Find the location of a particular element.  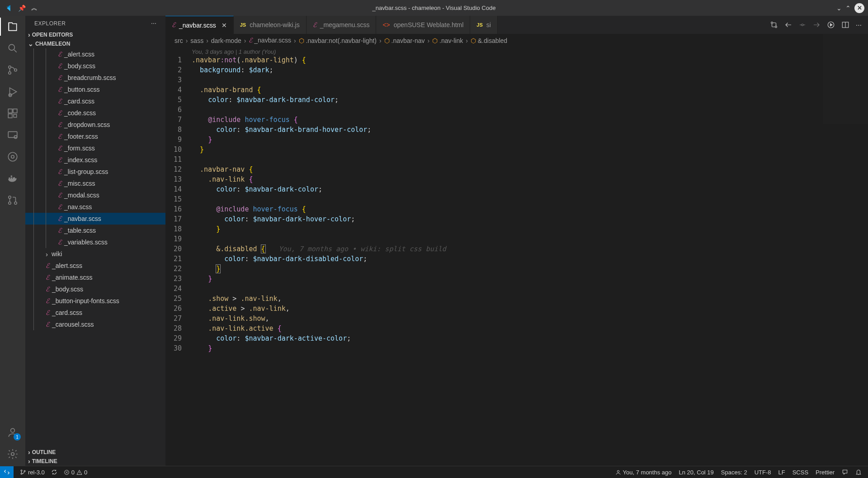

codelens-annotation: You, 3 days ago | 1 author (You) is located at coordinates (517, 52).